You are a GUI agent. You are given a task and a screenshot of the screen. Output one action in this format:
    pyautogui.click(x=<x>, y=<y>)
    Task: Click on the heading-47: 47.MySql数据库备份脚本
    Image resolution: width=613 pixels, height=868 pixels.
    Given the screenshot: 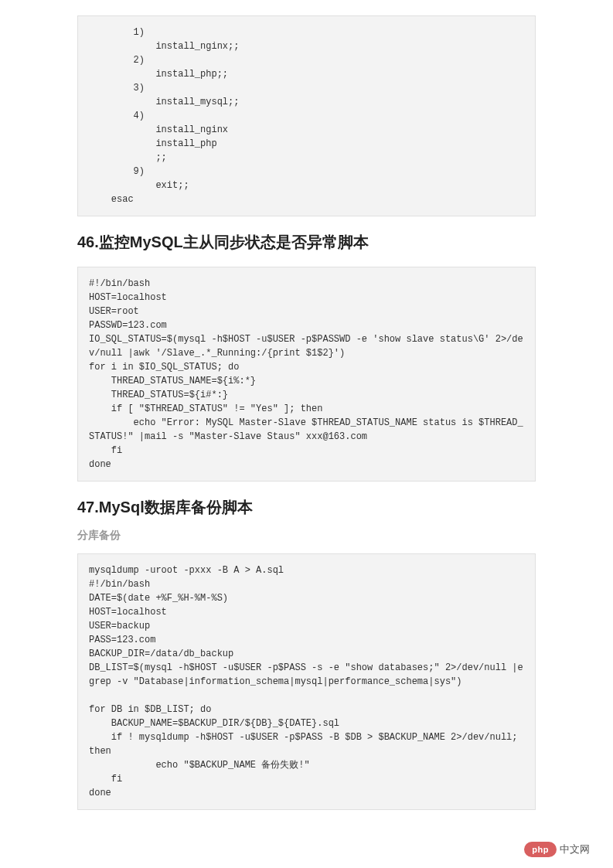 What is the action you would take?
    pyautogui.click(x=306, y=507)
    